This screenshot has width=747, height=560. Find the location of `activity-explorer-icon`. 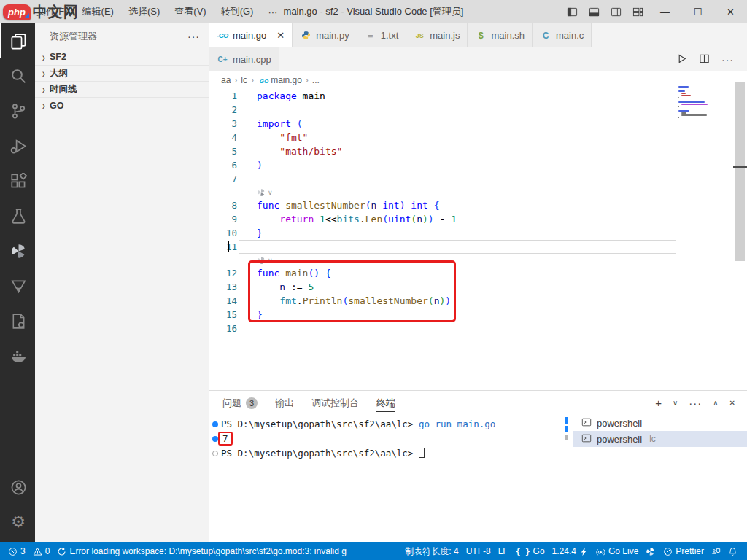

activity-explorer-icon is located at coordinates (18, 41).